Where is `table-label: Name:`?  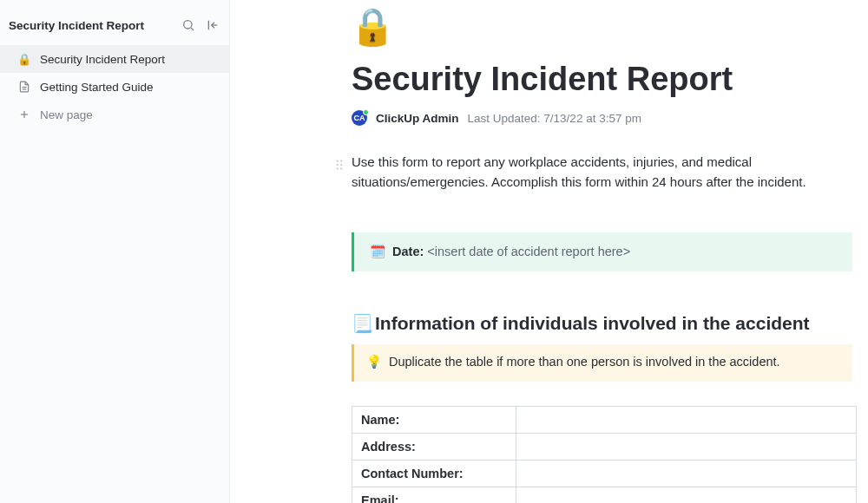 table-label: Name: is located at coordinates (434, 420).